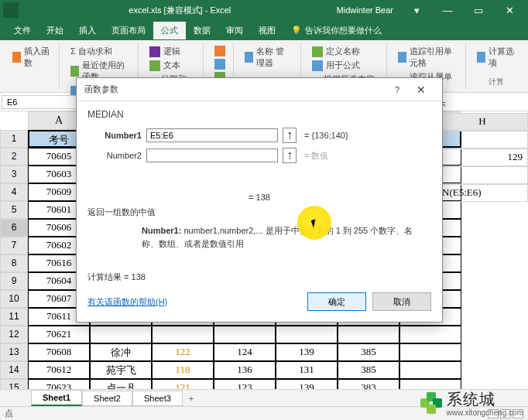 Image resolution: width=528 pixels, height=420 pixels. What do you see at coordinates (57, 398) in the screenshot?
I see `sheet-tab: Sheet1` at bounding box center [57, 398].